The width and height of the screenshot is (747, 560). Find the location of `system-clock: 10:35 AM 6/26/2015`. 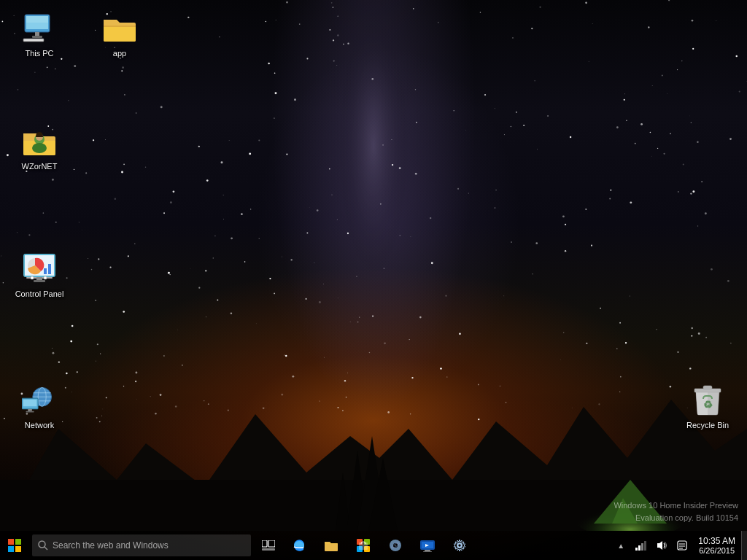

system-clock: 10:35 AM 6/26/2015 is located at coordinates (716, 545).